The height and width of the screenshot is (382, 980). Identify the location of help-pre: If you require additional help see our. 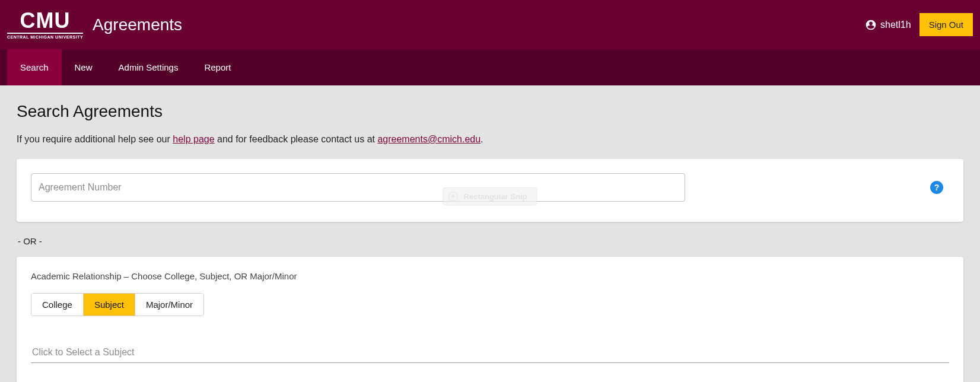
(95, 139).